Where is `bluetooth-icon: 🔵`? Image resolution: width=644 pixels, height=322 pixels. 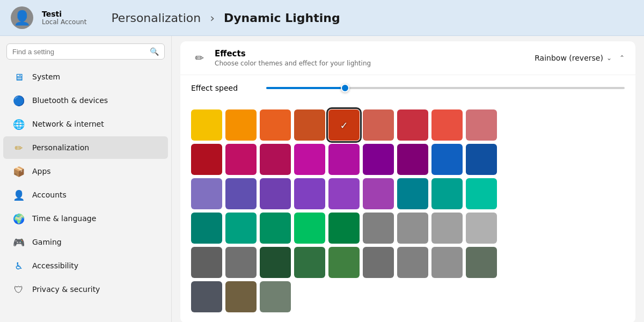 bluetooth-icon: 🔵 is located at coordinates (19, 100).